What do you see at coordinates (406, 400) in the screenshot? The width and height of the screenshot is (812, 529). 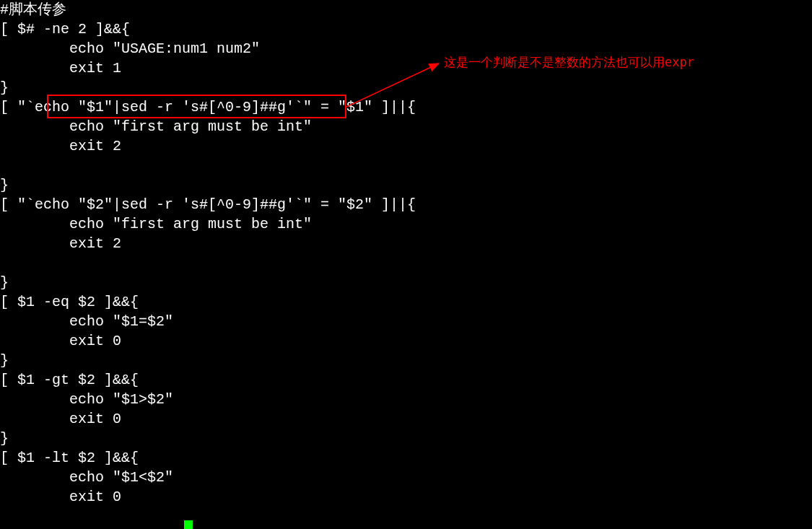 I see `code-line: echo "$1>$2"` at bounding box center [406, 400].